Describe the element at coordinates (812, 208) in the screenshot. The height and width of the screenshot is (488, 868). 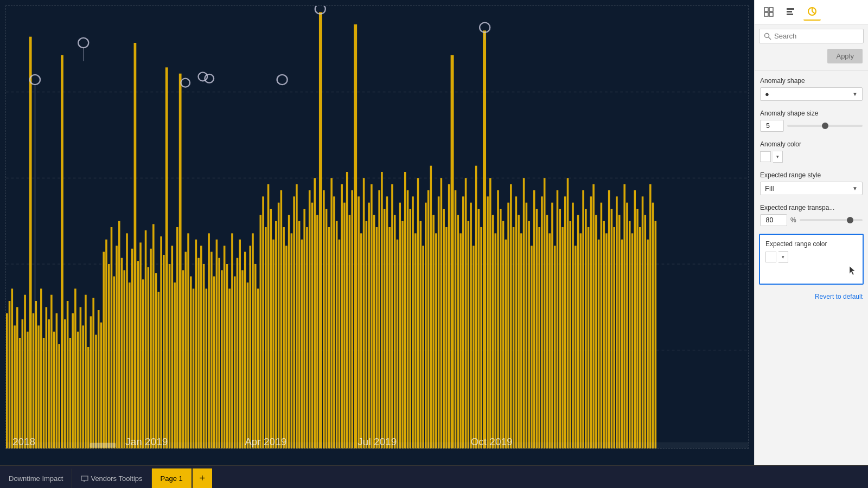
I see `expected-range-transparency-label: Expected range transpa...` at that location.